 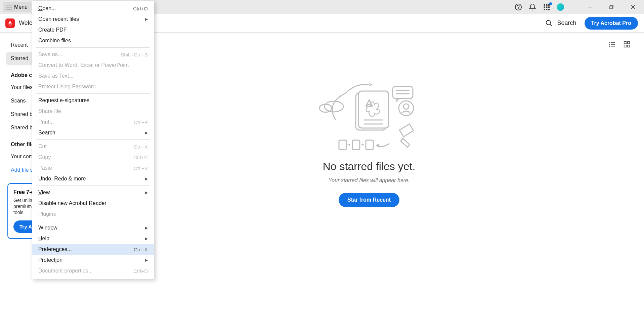 What do you see at coordinates (627, 44) in the screenshot?
I see `grid-view-icon` at bounding box center [627, 44].